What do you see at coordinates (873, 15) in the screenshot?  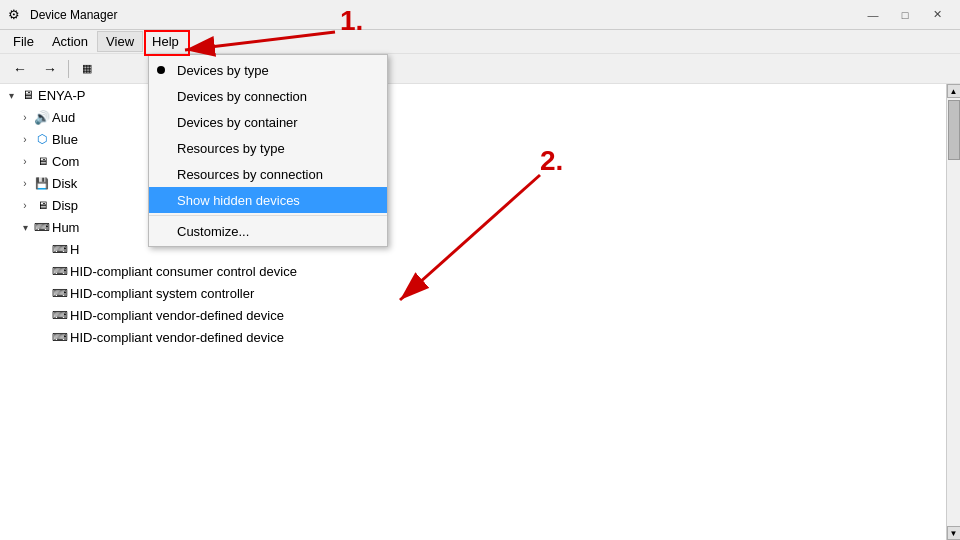 I see `minimize-button: —` at bounding box center [873, 15].